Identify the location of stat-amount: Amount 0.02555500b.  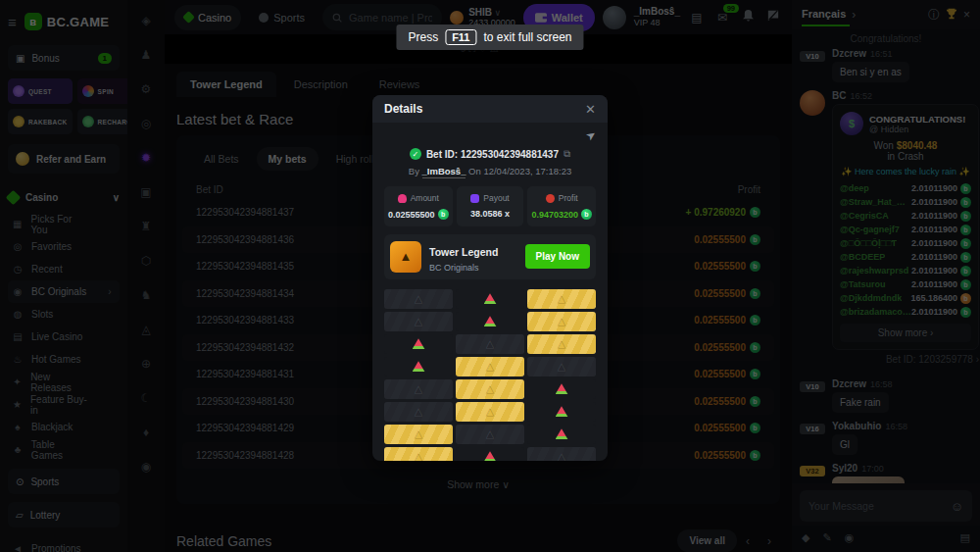
(418, 206).